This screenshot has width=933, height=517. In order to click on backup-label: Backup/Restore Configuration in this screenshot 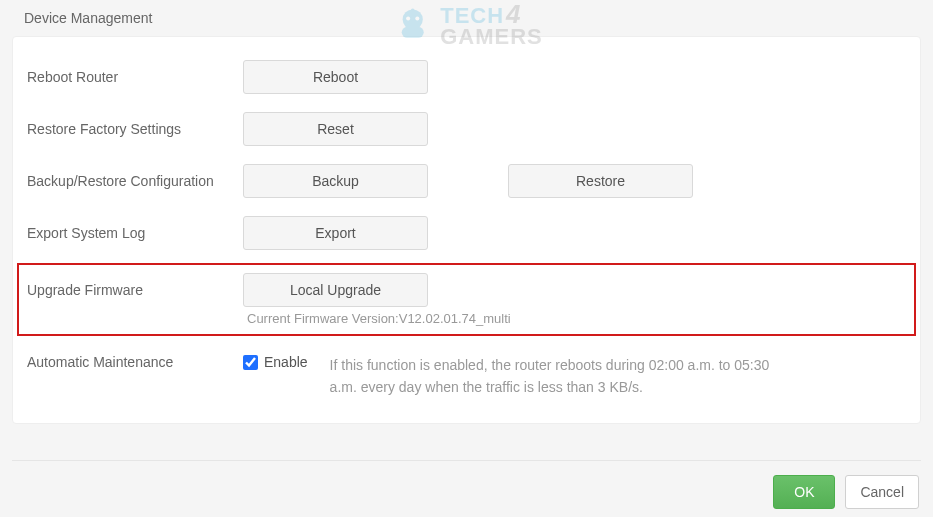, I will do `click(133, 181)`.